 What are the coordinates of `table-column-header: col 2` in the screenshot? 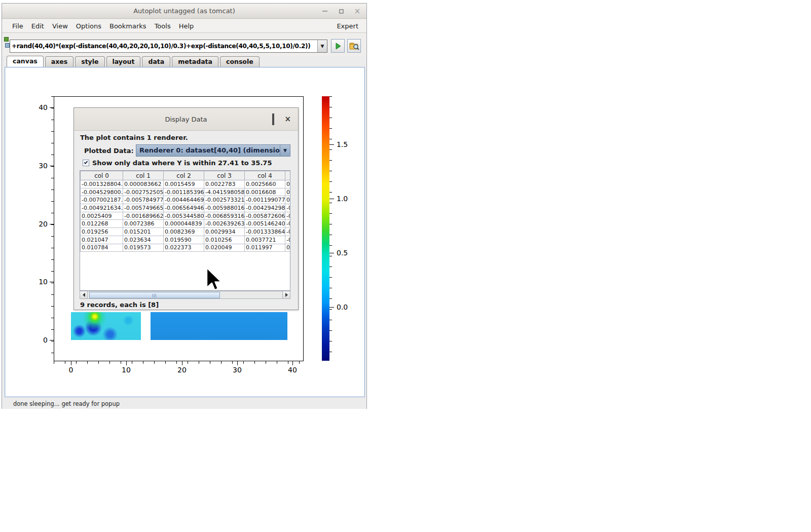 It's located at (184, 176).